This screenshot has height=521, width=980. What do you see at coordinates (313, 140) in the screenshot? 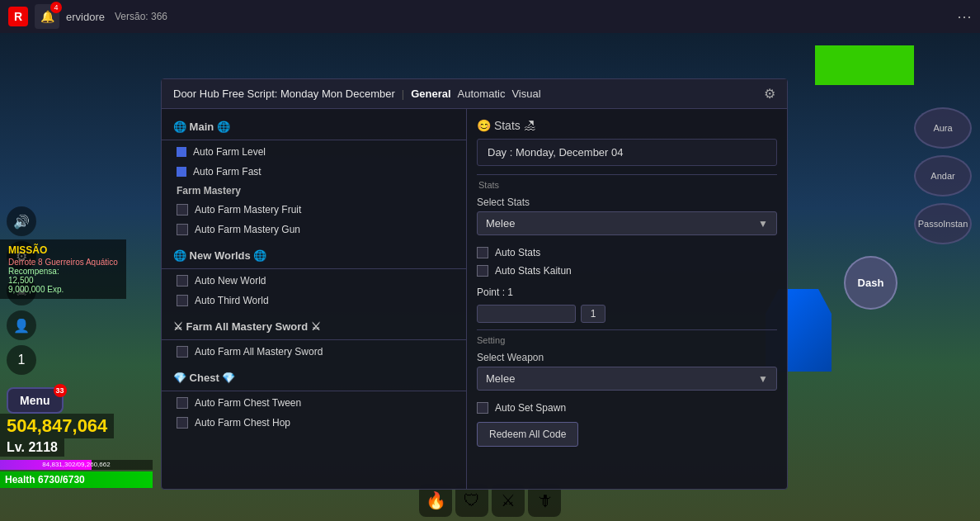
I see `main-divider` at bounding box center [313, 140].